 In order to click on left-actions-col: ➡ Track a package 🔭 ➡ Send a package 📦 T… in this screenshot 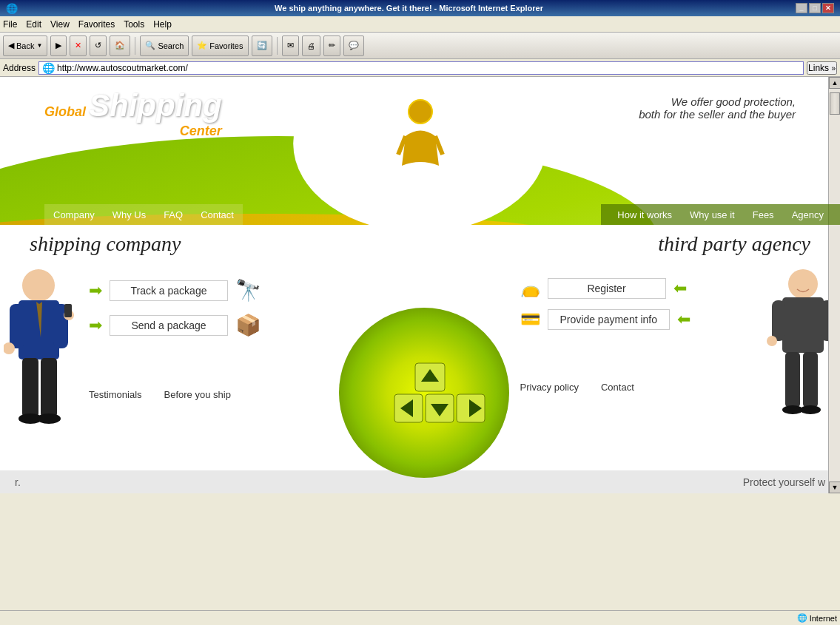, I will do `click(209, 367)`.